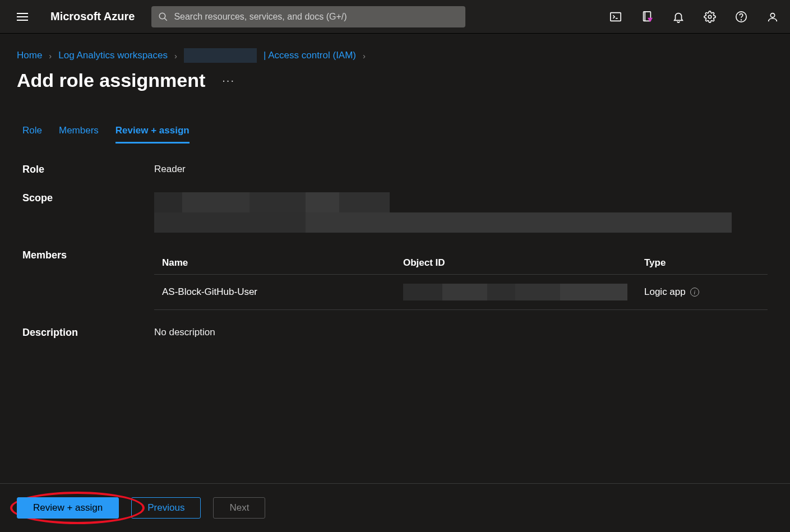 This screenshot has width=790, height=532. What do you see at coordinates (111, 81) in the screenshot?
I see `page-title: Add role assignment` at bounding box center [111, 81].